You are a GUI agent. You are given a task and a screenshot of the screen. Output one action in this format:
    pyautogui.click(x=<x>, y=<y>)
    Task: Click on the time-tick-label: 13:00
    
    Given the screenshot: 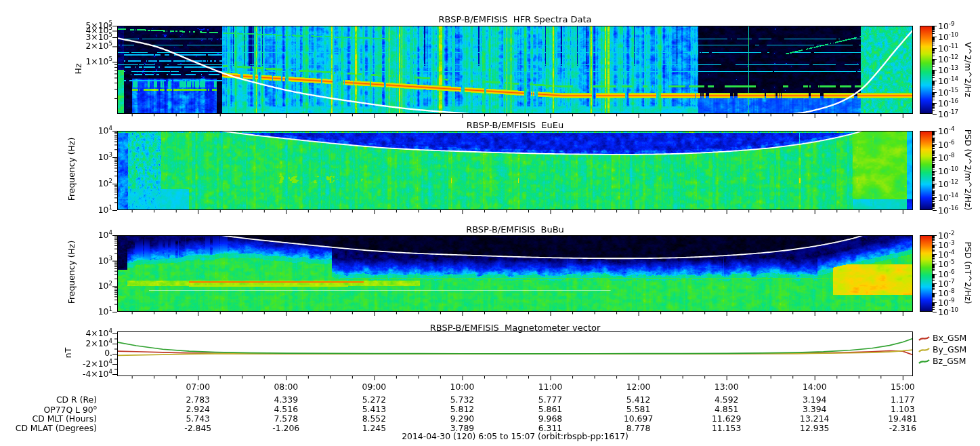 What is the action you would take?
    pyautogui.click(x=727, y=386)
    